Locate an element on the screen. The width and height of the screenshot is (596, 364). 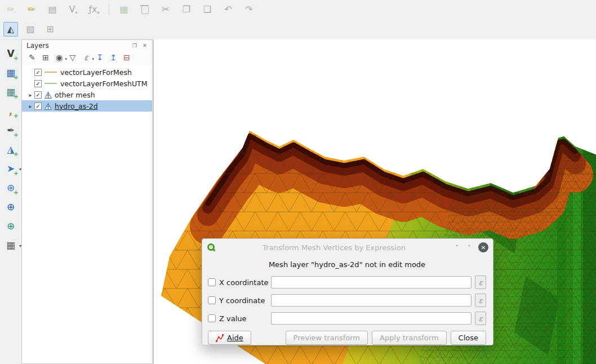
add-virtual-layer-icon: ▦▾ is located at coordinates (11, 245).